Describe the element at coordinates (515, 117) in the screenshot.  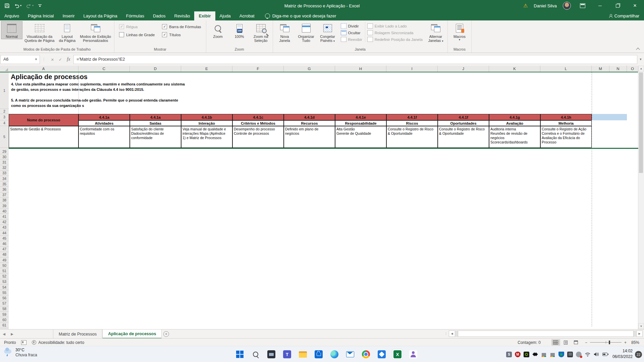
I see `code-cell-4.4.1g: 4.4.1g` at that location.